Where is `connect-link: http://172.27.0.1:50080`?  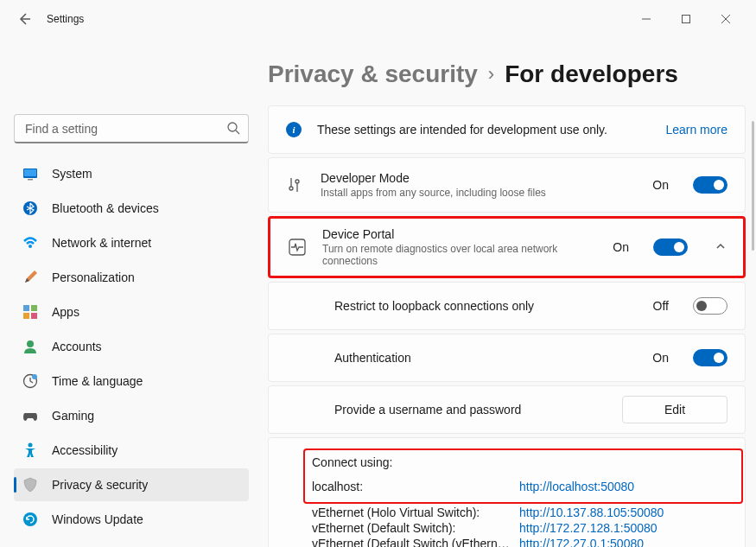 connect-link: http://172.27.0.1:50080 is located at coordinates (581, 542).